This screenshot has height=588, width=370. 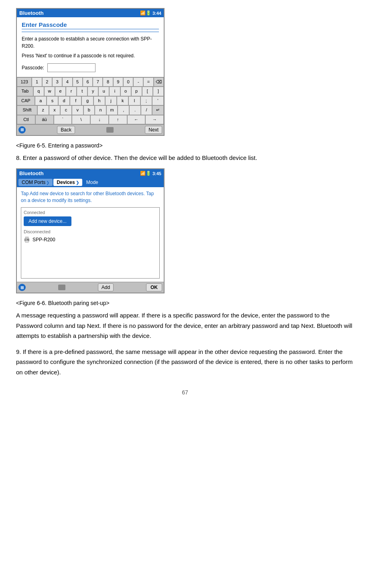 What do you see at coordinates (39, 91) in the screenshot?
I see `key-q: q` at bounding box center [39, 91].